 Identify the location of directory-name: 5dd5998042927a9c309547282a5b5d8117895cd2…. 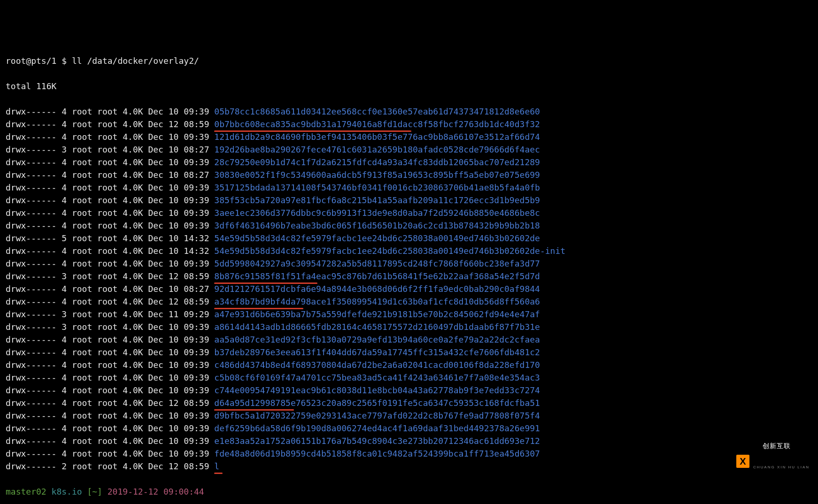
(377, 264).